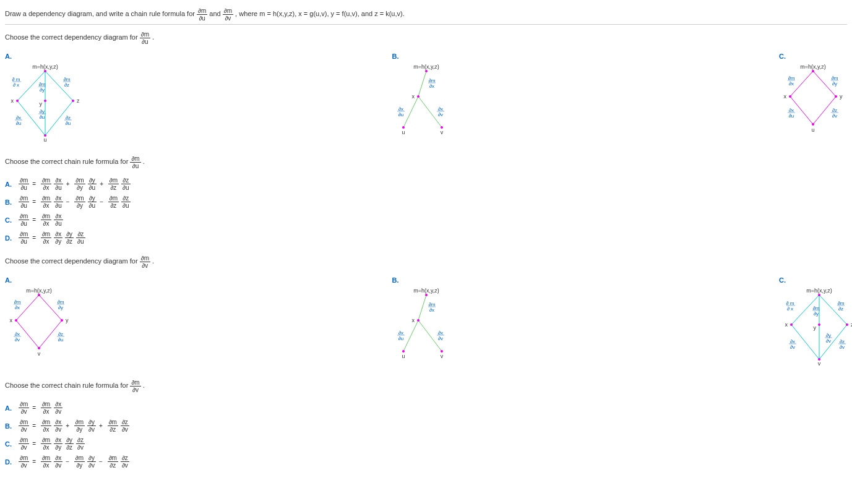 The width and height of the screenshot is (852, 504). What do you see at coordinates (426, 386) in the screenshot?
I see `prompt-formula-v: Choose the correct chain rule formula fo…` at bounding box center [426, 386].